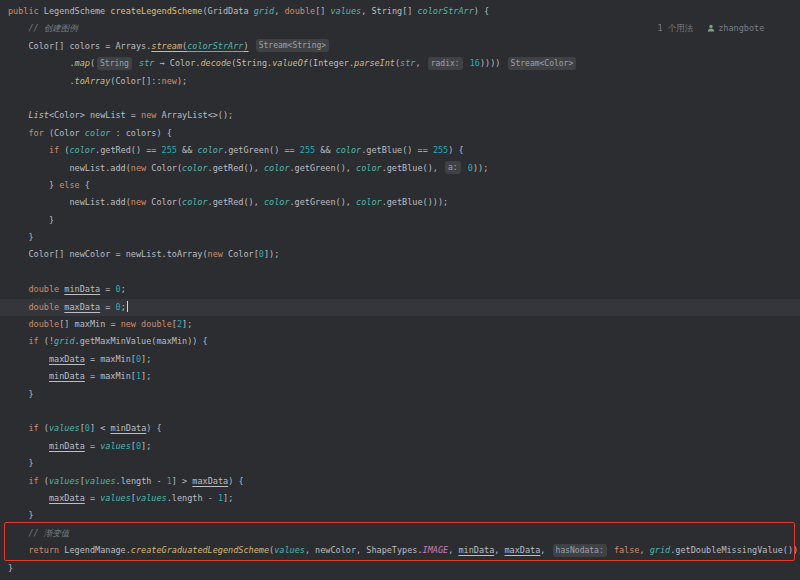 Image resolution: width=800 pixels, height=580 pixels. Describe the element at coordinates (292, 46) in the screenshot. I see `inlay-hint-chip: Stream<String>` at that location.